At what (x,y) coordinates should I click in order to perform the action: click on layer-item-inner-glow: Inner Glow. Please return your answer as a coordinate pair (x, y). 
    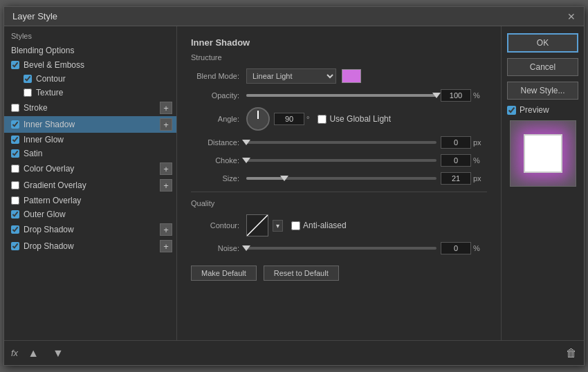
    Looking at the image, I should click on (90, 140).